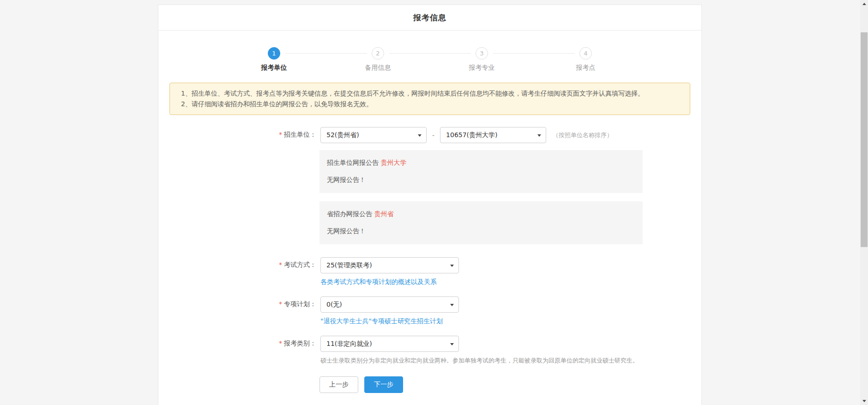 The height and width of the screenshot is (405, 868). Describe the element at coordinates (864, 401) in the screenshot. I see `scroll-down-button` at that location.